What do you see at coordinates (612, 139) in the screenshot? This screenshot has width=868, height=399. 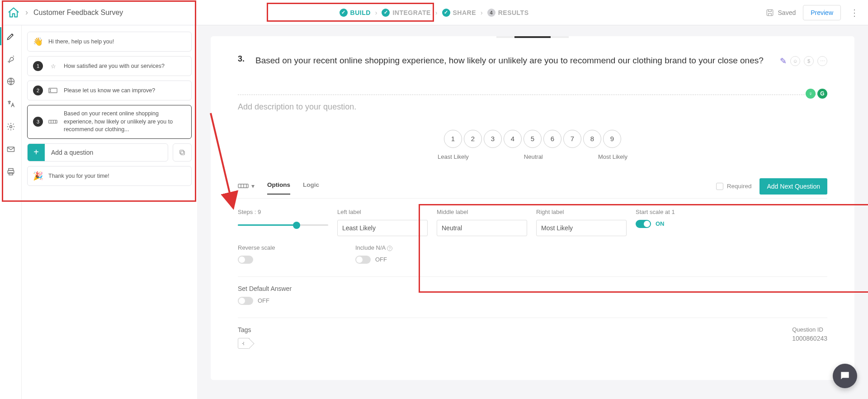 I see `scale-option-9: 9` at bounding box center [612, 139].